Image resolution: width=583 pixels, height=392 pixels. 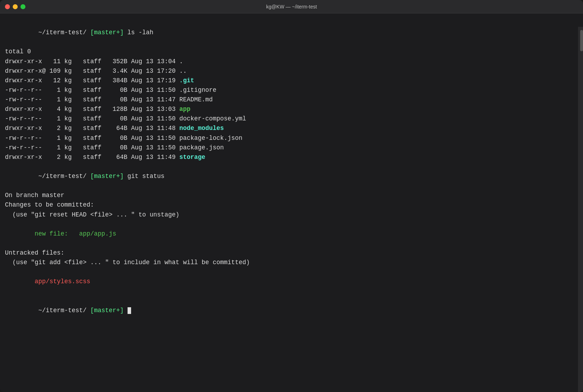 What do you see at coordinates (289, 100) in the screenshot?
I see `ls-row-readme: -rw-r--r-- 1 kg staff 0B Aug 13 11:47 RE…` at bounding box center [289, 100].